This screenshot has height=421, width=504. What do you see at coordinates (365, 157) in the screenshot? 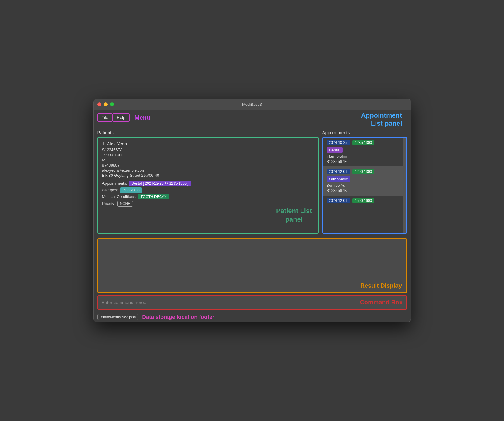
I see `apt-doctor: Irfan Ibrahim` at bounding box center [365, 157].